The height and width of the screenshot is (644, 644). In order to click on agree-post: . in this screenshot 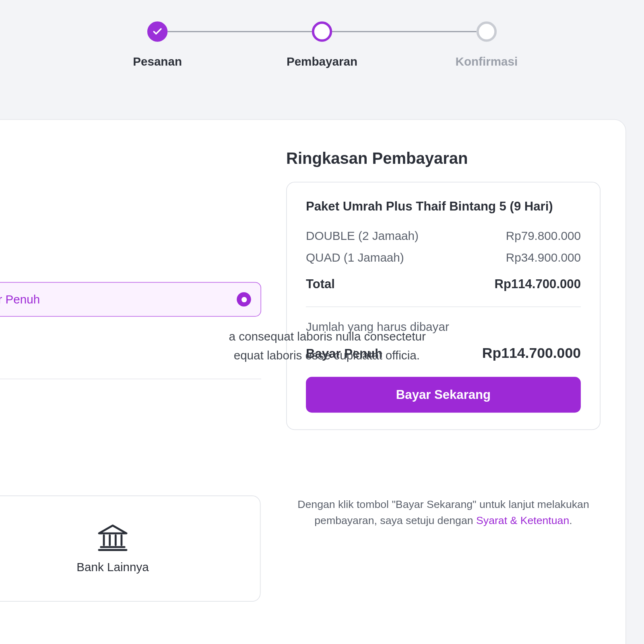, I will do `click(571, 521)`.